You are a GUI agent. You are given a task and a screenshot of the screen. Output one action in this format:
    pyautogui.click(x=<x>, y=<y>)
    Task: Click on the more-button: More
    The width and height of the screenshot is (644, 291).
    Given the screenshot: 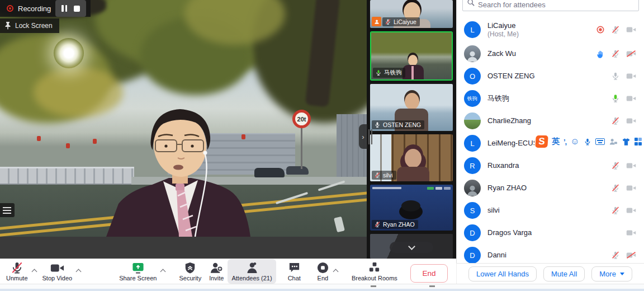 What is the action you would take?
    pyautogui.click(x=612, y=274)
    